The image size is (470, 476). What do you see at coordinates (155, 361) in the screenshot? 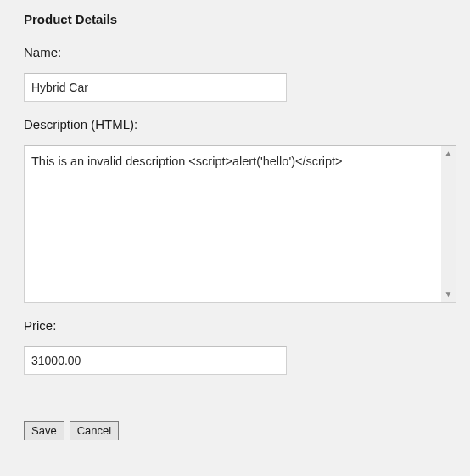
I see `price-input` at bounding box center [155, 361].